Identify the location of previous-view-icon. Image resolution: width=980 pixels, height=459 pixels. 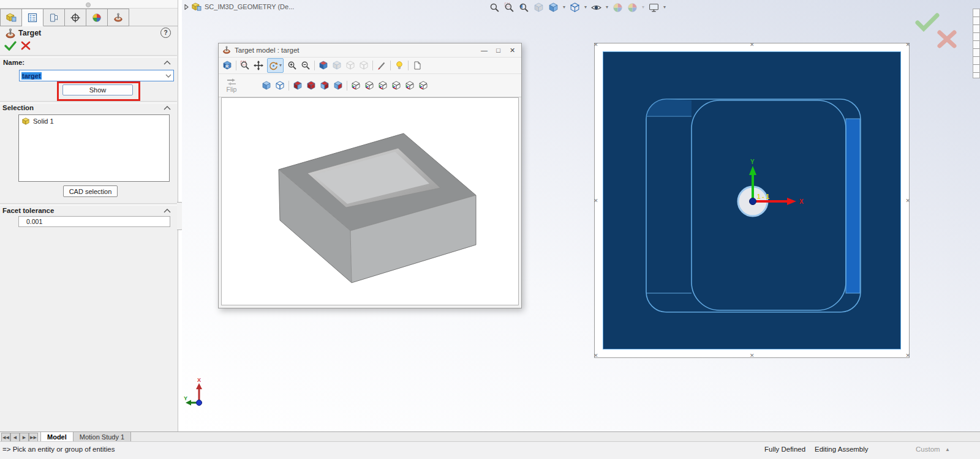
(524, 7).